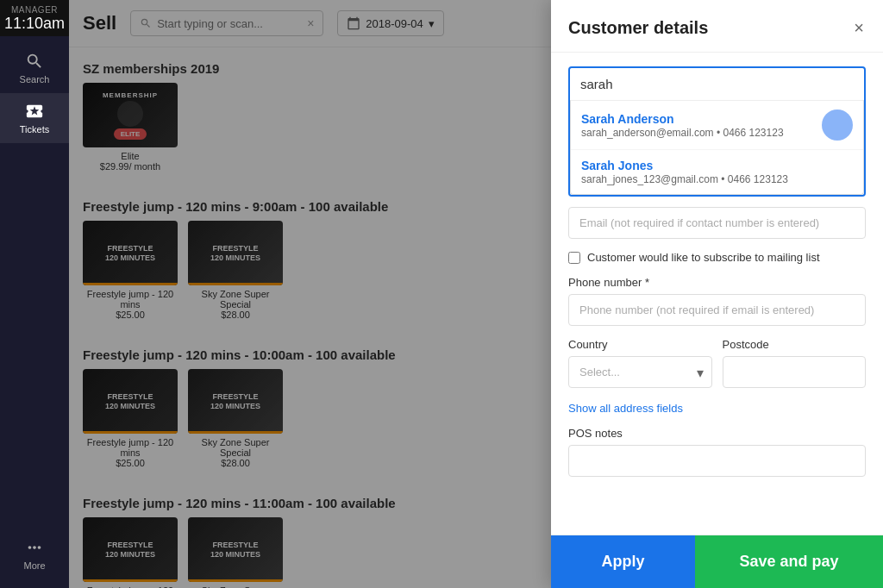 This screenshot has height=588, width=883. I want to click on country-label: Country, so click(640, 345).